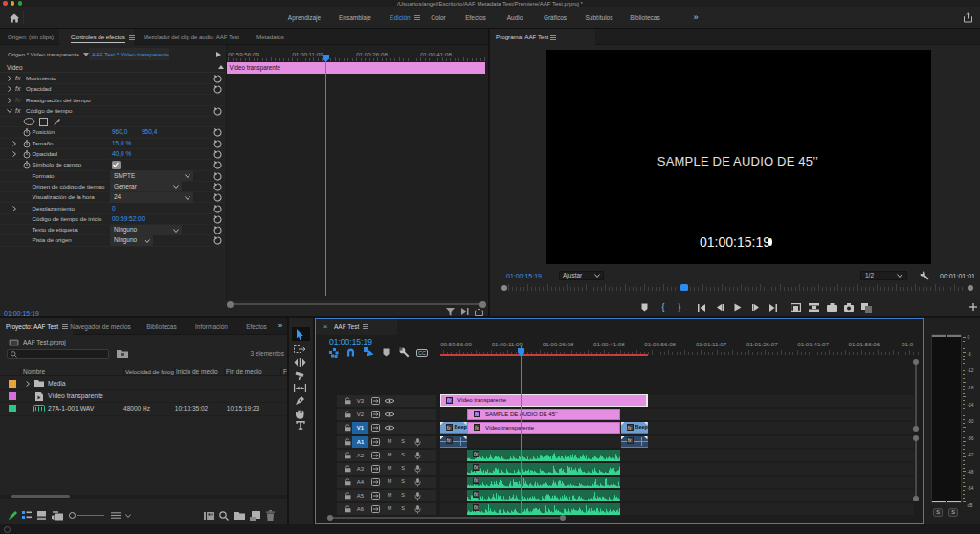 The height and width of the screenshot is (534, 980). I want to click on svg-text: CC, so click(422, 353).